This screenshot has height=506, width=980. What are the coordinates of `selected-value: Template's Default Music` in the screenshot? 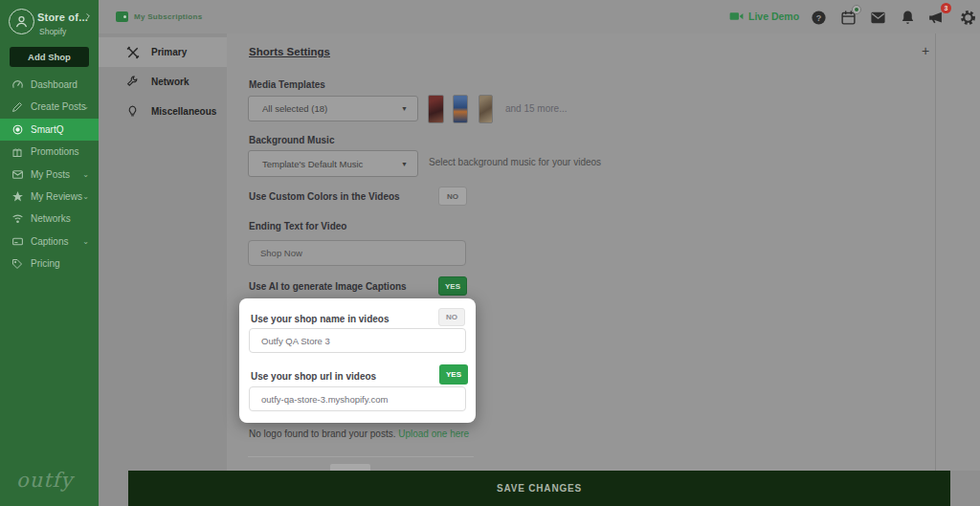 It's located at (312, 165).